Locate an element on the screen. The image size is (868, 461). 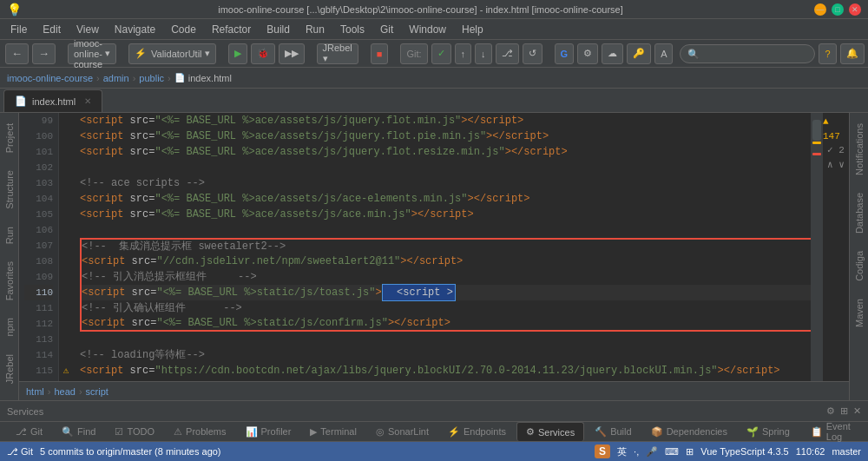
warning-gutter: ⚠ is located at coordinates (66, 247).